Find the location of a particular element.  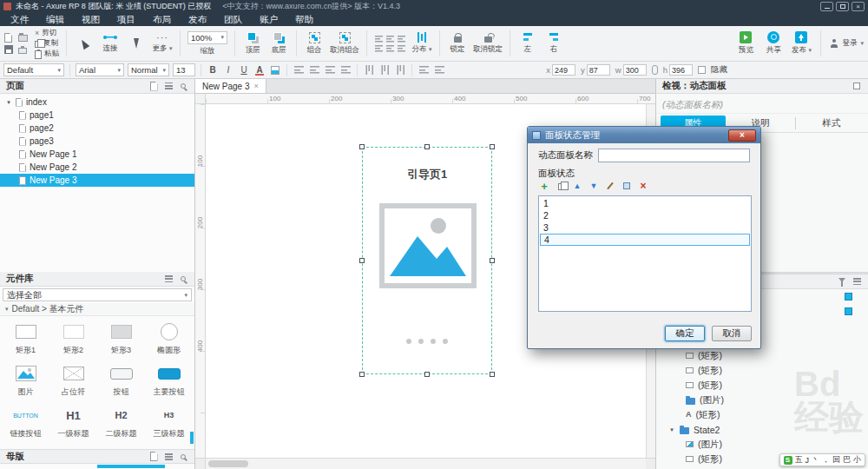

move-state-up-button: ▲ is located at coordinates (577, 186).